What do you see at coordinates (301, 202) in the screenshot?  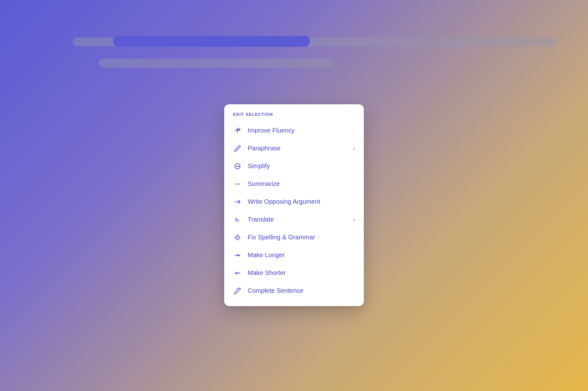 I see `write-opposing-argument-label: Write Opposing Argument` at bounding box center [301, 202].